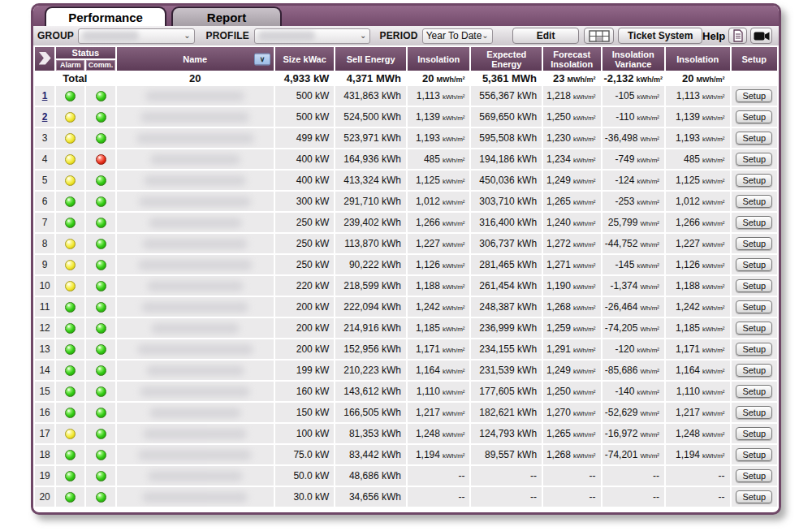 This screenshot has height=531, width=812. I want to click on table-row: 11 200 kW 222,094 kWh 1,242kWh/m² 248,38…, so click(406, 307).